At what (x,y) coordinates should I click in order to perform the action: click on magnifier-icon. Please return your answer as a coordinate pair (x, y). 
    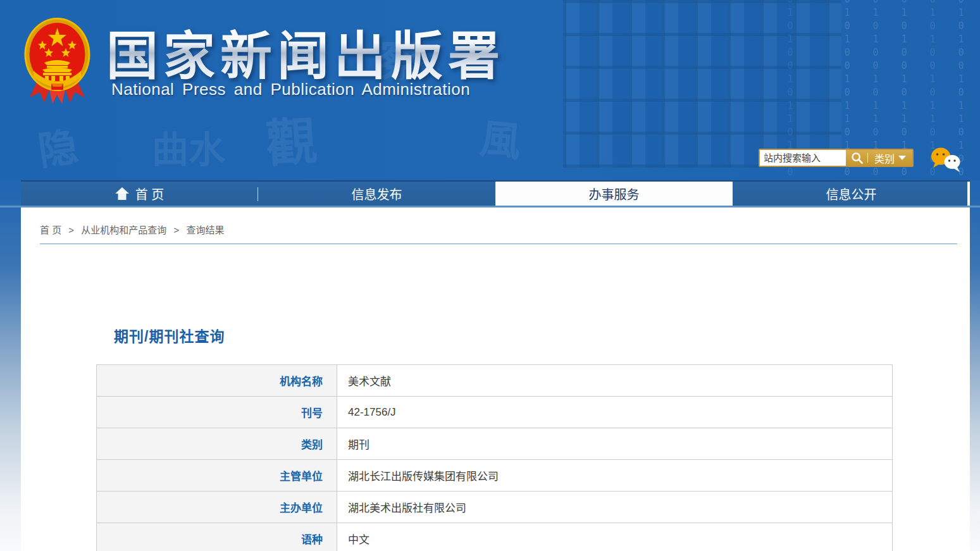
    Looking at the image, I should click on (857, 158).